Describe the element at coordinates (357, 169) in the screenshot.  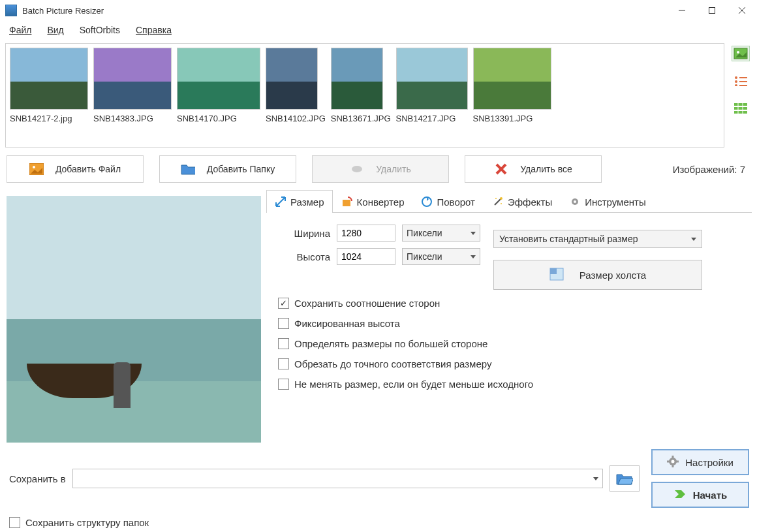
I see `eraser-icon` at that location.